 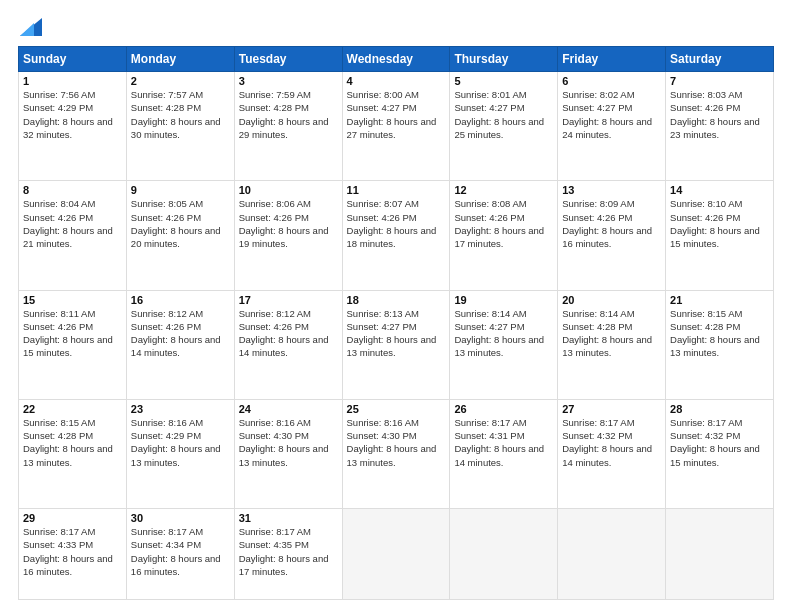 What do you see at coordinates (72, 300) in the screenshot?
I see `day-number: 15` at bounding box center [72, 300].